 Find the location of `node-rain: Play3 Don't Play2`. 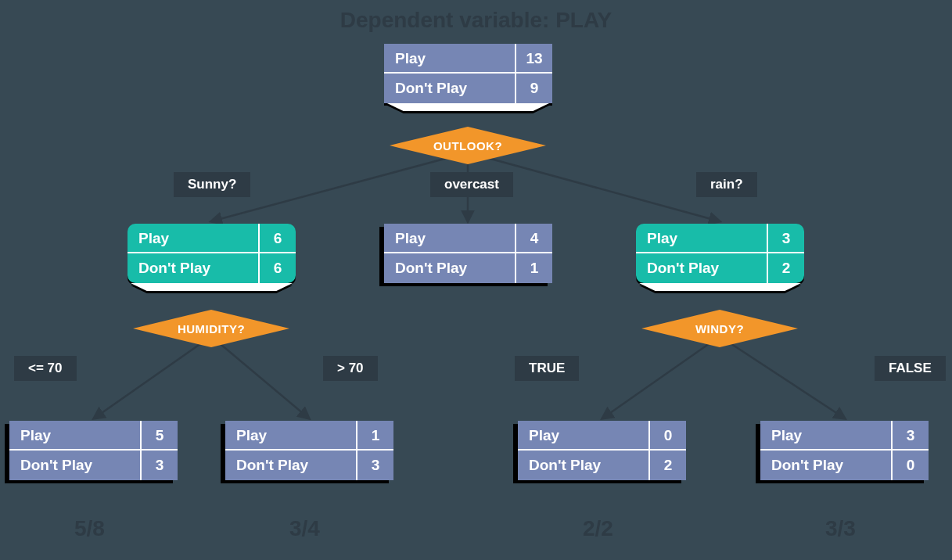

node-rain: Play3 Don't Play2 is located at coordinates (720, 253).